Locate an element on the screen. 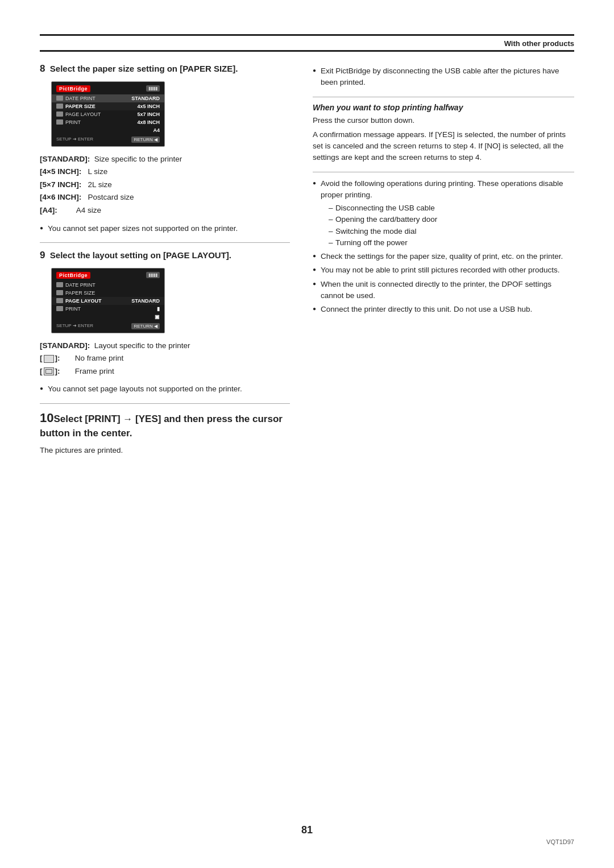 This screenshot has width=614, height=868. step9-row5: ▣ is located at coordinates (108, 317).